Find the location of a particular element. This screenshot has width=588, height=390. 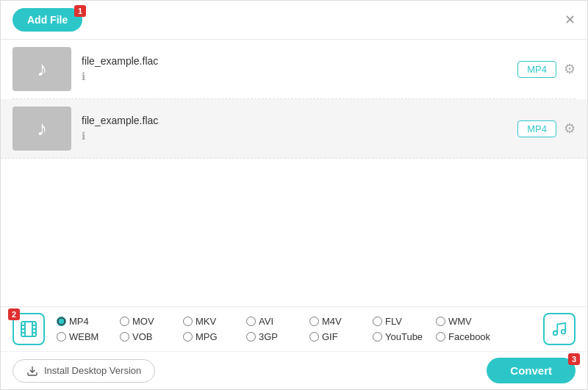

header: Add File 1 ✕ is located at coordinates (294, 21).